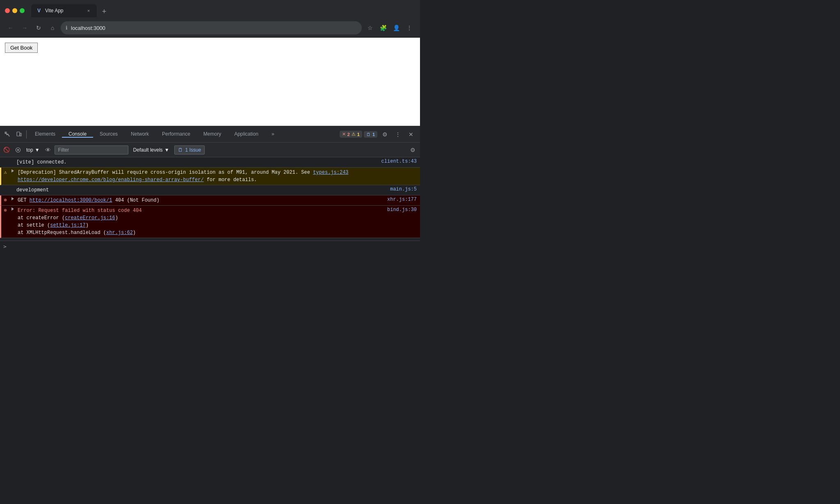 The image size is (840, 504). I want to click on tab-bar: V Vite App × +, so click(223, 11).